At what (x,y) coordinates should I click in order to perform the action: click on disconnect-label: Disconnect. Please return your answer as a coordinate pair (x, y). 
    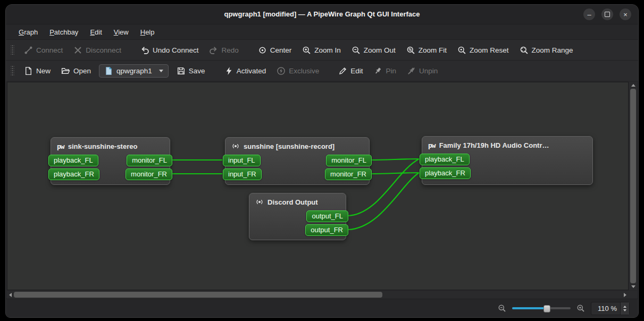
    Looking at the image, I should click on (103, 50).